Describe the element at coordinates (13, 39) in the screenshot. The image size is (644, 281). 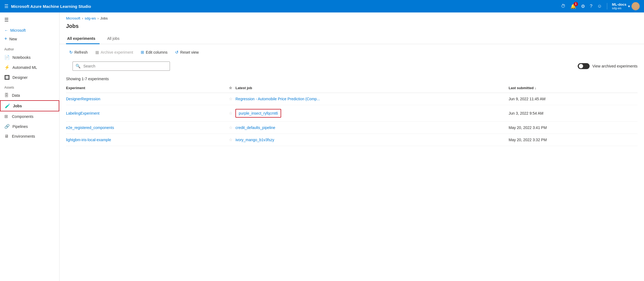
I see `new-label: New` at that location.